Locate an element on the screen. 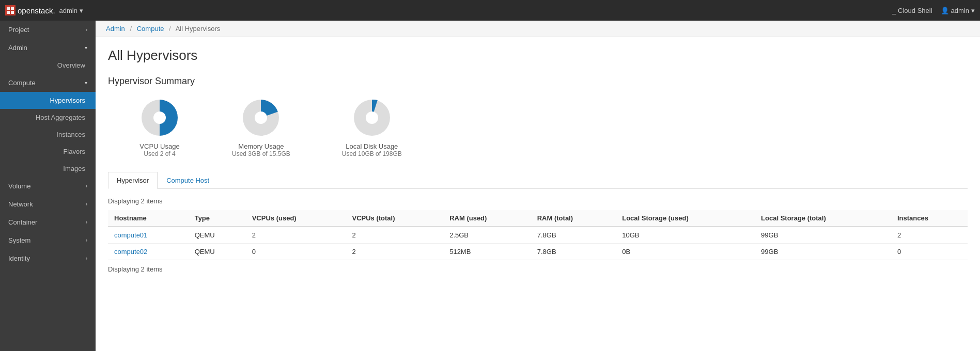 This screenshot has width=980, height=351. user-chevron-icon: ▾ is located at coordinates (973, 10).